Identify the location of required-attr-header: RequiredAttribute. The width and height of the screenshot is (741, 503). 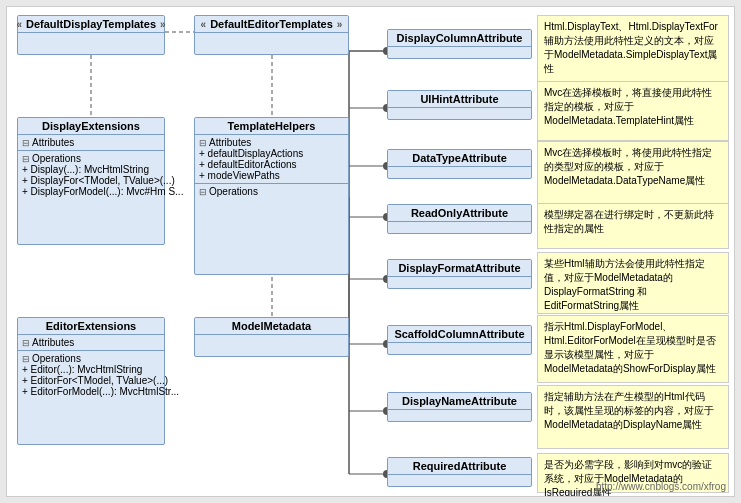
(460, 466).